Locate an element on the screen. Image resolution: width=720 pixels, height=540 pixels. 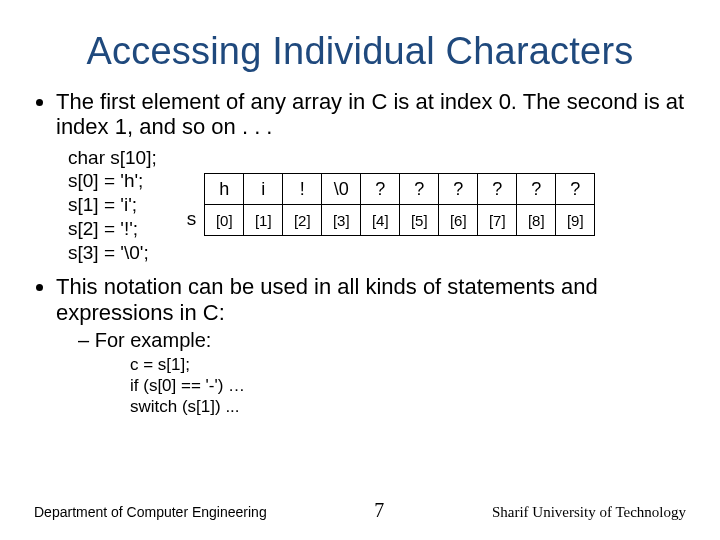
array-index: [8] is located at coordinates (536, 220).